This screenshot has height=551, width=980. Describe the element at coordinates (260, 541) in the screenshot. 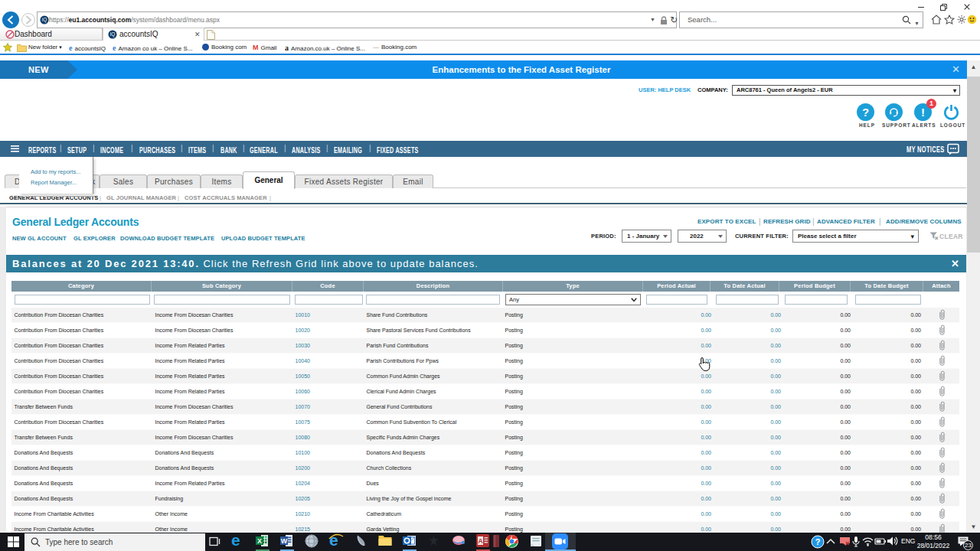

I see `svg-text: X` at that location.